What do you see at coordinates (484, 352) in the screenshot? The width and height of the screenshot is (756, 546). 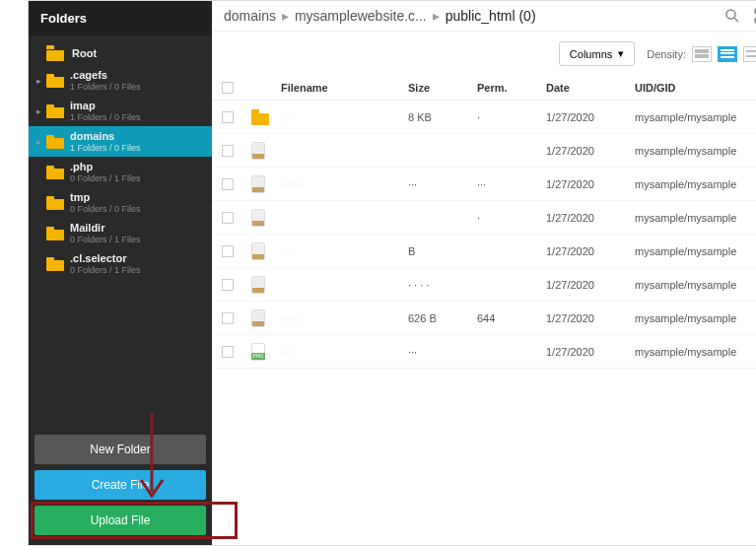 I see `table-row: ·······1/27/2020mysample/mysample` at bounding box center [484, 352].